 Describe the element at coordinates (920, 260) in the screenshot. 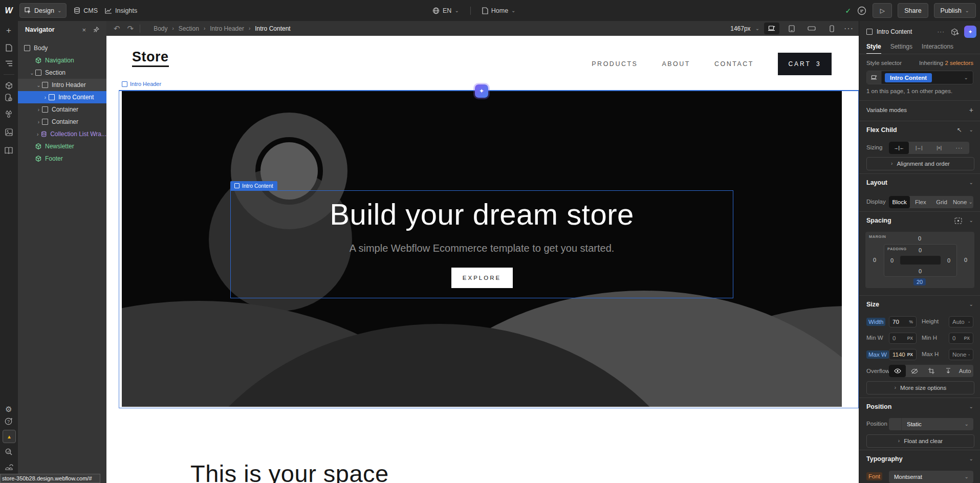

I see `padding-widget: PADDING 0 0 0 0` at that location.